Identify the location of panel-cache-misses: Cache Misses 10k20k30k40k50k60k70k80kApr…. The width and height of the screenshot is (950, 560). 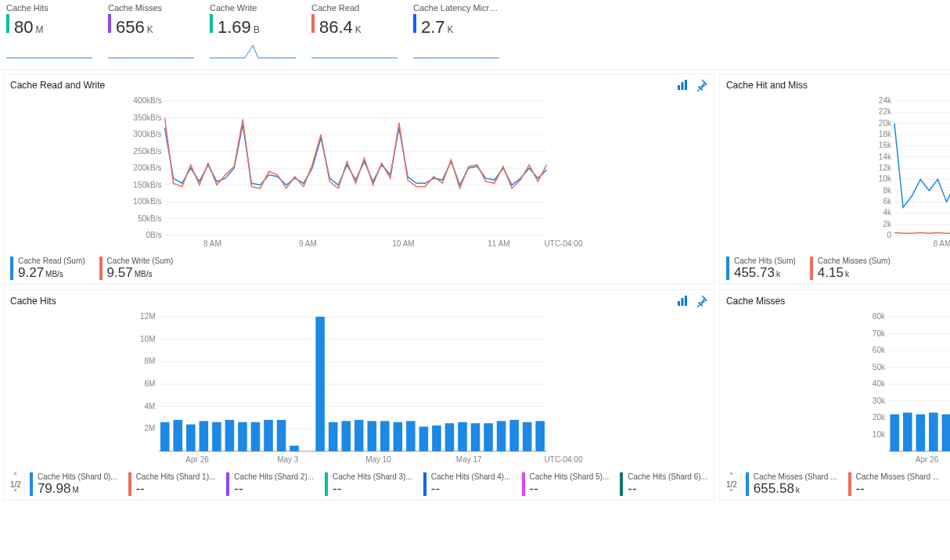
(834, 395).